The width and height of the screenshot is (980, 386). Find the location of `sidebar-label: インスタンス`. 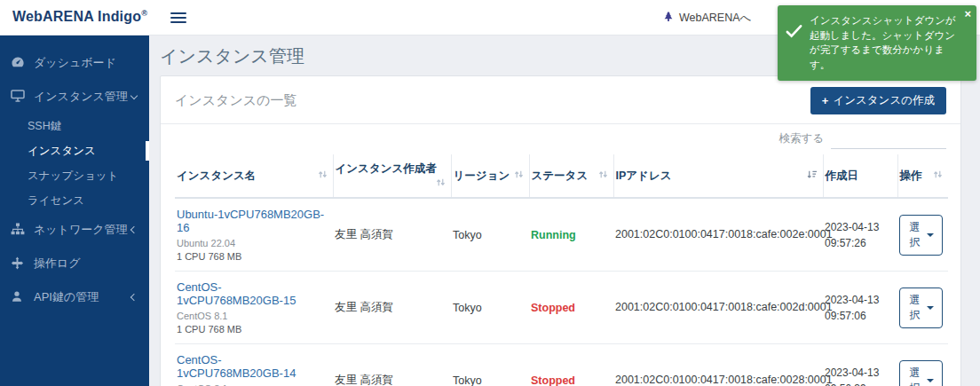

sidebar-label: インスタンス is located at coordinates (62, 151).